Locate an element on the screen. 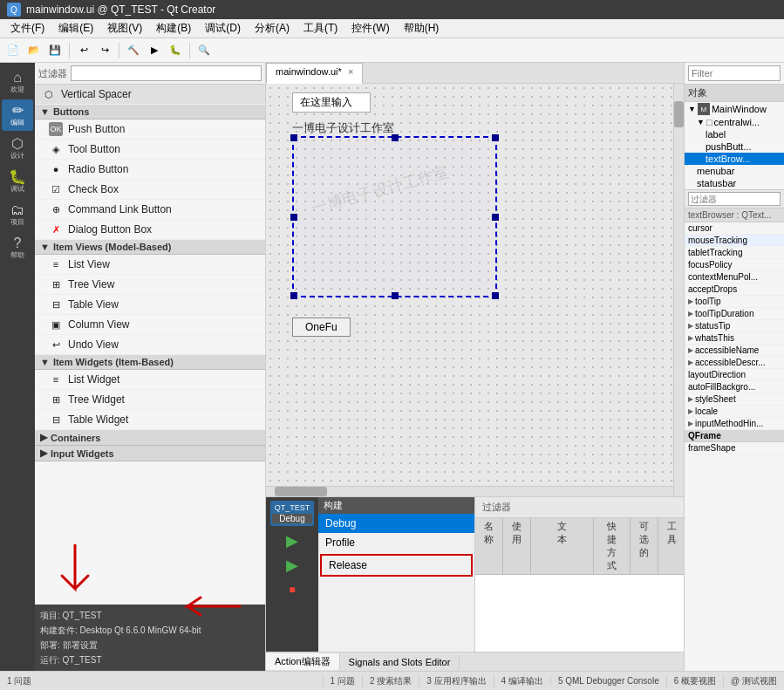 The width and height of the screenshot is (784, 690). tab-signals-editor: Signals and Slots Editor is located at coordinates (400, 662).